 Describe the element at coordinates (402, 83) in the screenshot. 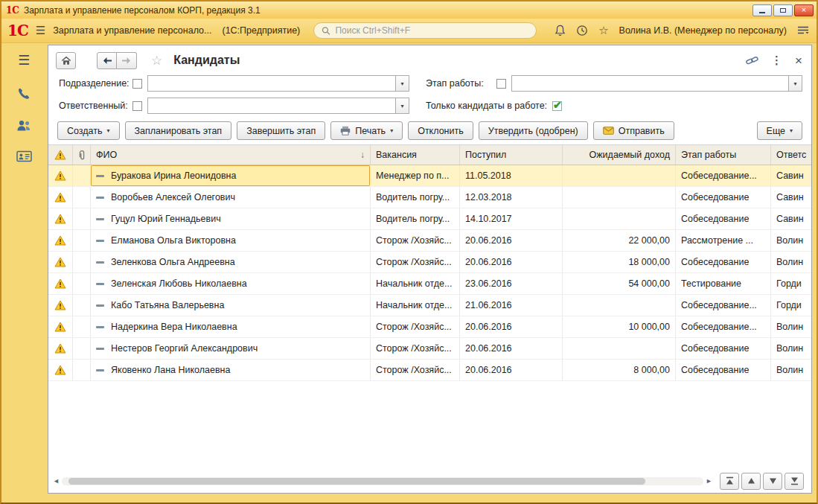

I see `department-dropdown-button: ▾` at that location.